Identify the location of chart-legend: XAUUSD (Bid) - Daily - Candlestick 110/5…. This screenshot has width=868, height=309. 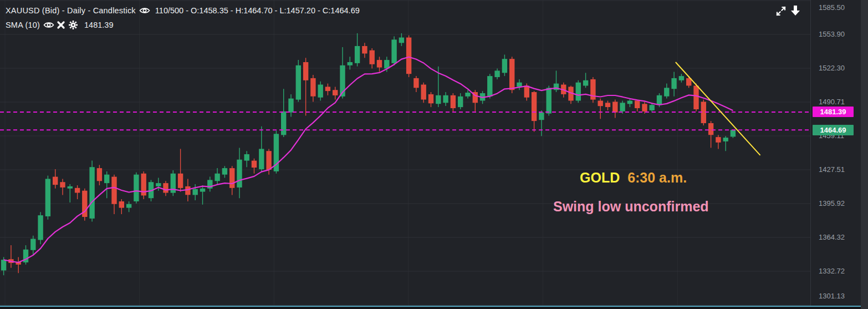
(183, 18).